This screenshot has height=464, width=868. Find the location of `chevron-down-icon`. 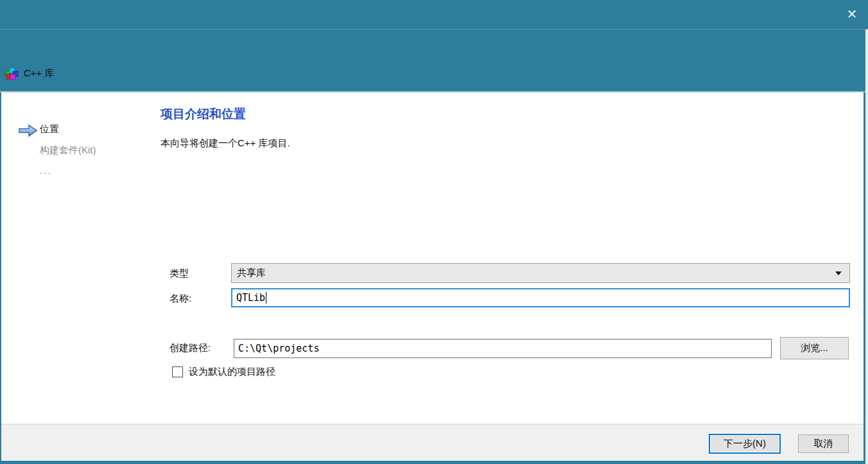

chevron-down-icon is located at coordinates (838, 273).